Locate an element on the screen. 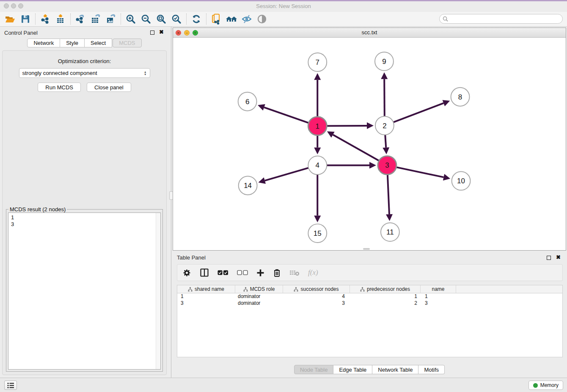 Image resolution: width=567 pixels, height=392 pixels. window-title: Session: New Session is located at coordinates (284, 6).